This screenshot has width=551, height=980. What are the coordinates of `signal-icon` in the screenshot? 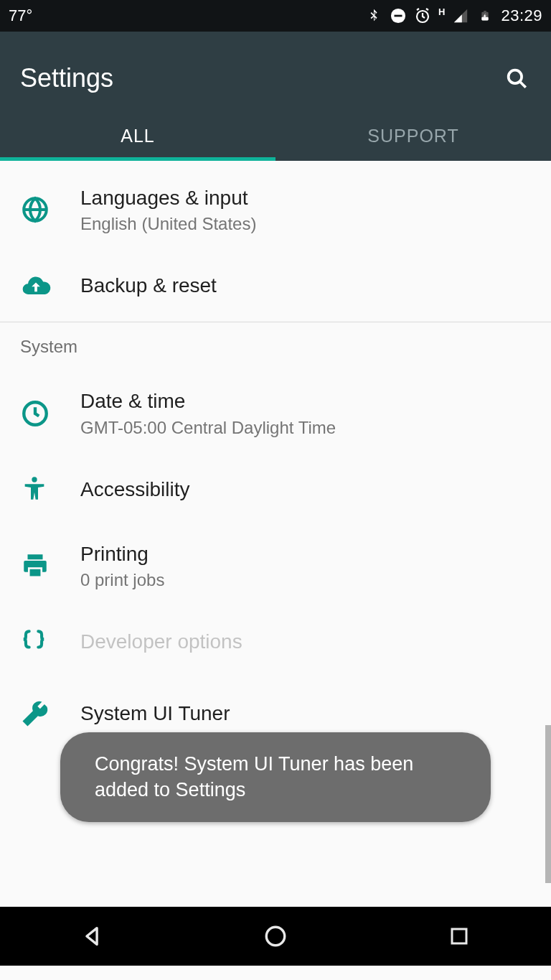 It's located at (461, 16).